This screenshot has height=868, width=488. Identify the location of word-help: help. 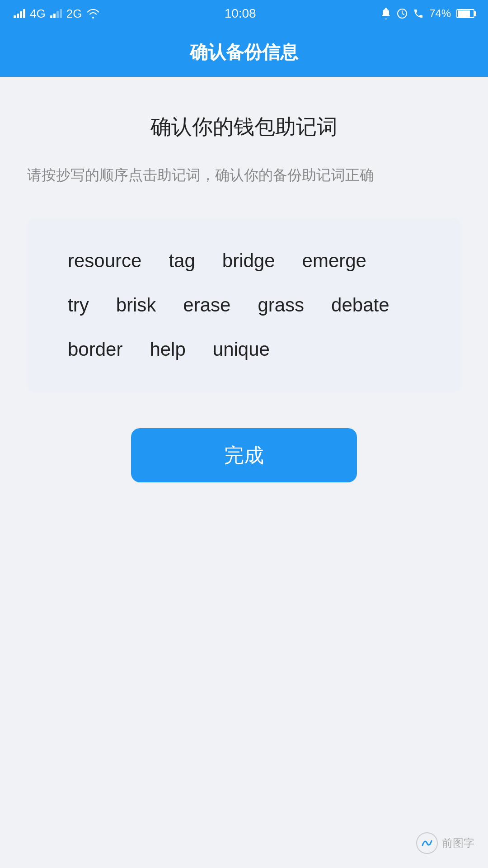
(167, 349).